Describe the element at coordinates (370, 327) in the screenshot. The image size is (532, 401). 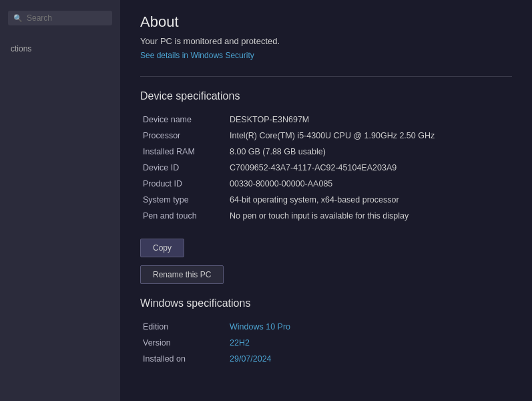
I see `spec-value: Windows 10 Pro` at that location.